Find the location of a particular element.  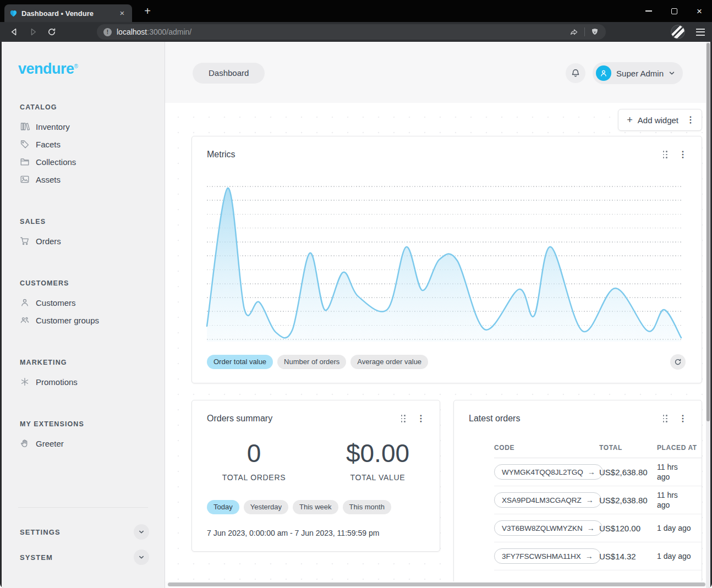

tab-number-of-orders: Number of orders is located at coordinates (311, 362).